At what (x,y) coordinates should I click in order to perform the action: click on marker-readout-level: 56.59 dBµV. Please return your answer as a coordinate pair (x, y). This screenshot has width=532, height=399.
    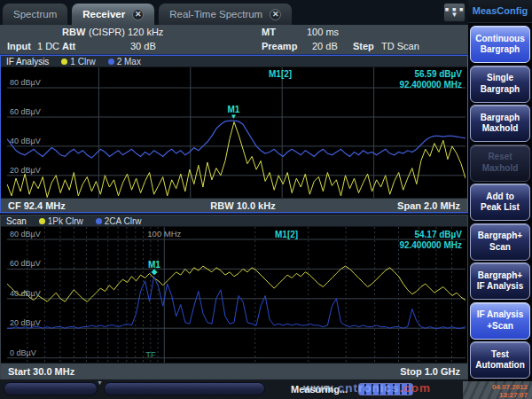
    Looking at the image, I should click on (438, 74).